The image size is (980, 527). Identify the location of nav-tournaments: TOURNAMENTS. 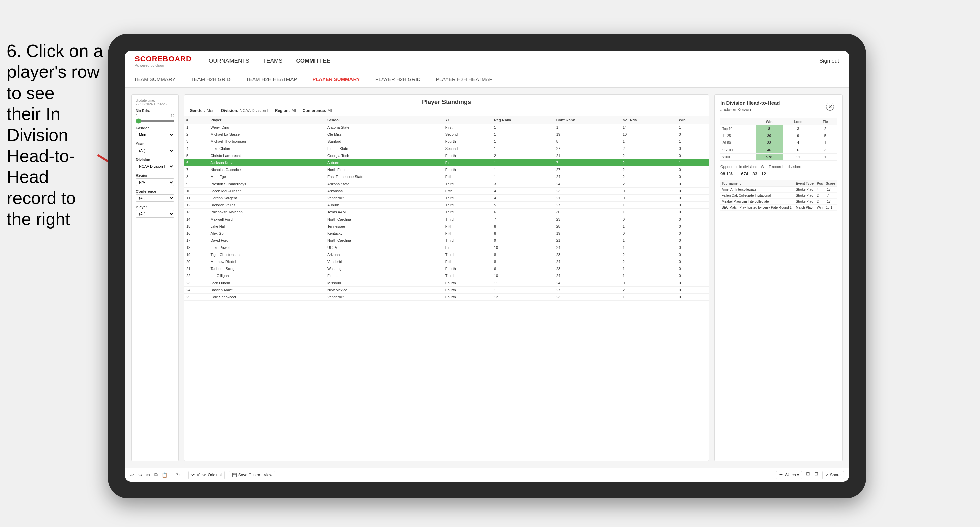
(228, 61).